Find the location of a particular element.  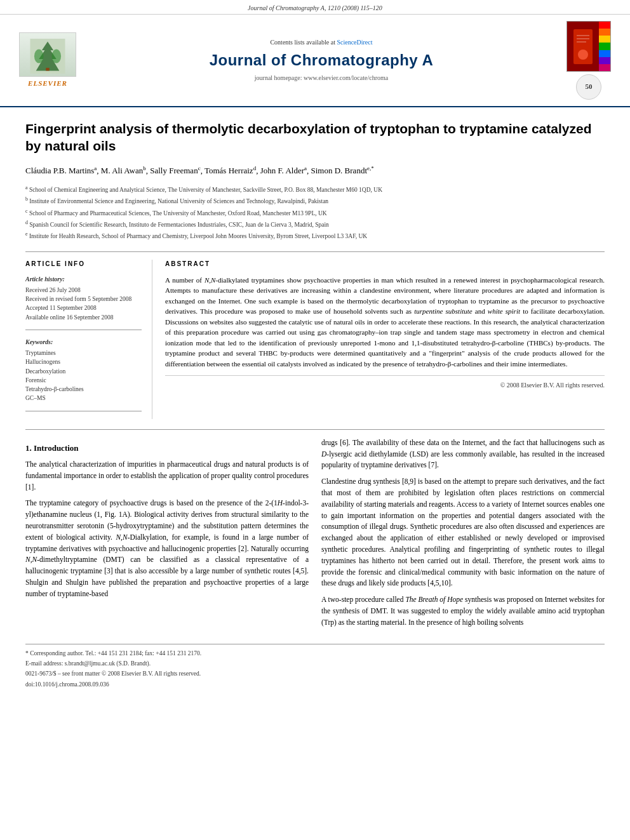

keyword-4: Forensic is located at coordinates (84, 381).